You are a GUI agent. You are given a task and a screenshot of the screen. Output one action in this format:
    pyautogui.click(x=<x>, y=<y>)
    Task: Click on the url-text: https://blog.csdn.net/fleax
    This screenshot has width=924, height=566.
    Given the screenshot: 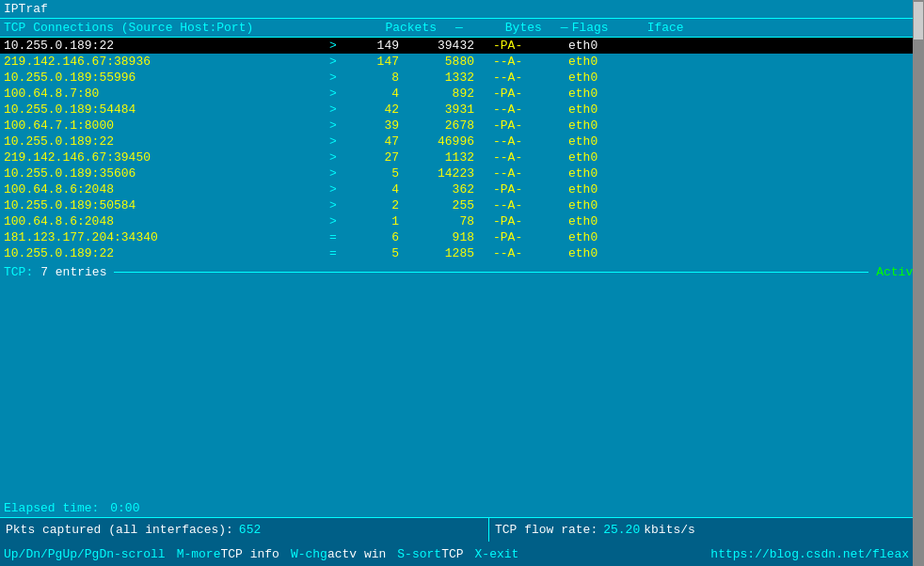 What is the action you would take?
    pyautogui.click(x=809, y=555)
    